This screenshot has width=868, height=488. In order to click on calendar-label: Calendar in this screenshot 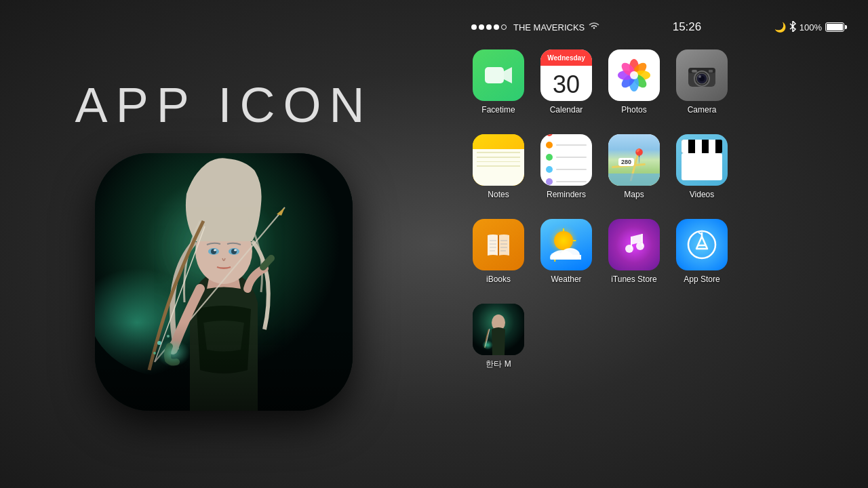, I will do `click(567, 110)`.